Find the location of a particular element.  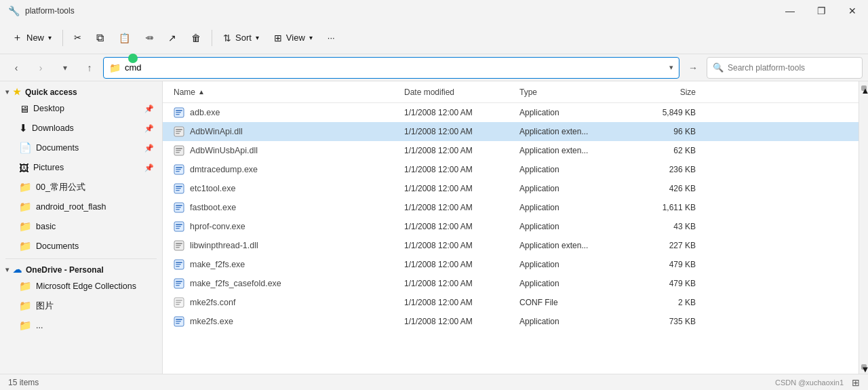

file-name: make_f2fs_casefold.exe is located at coordinates (236, 284).